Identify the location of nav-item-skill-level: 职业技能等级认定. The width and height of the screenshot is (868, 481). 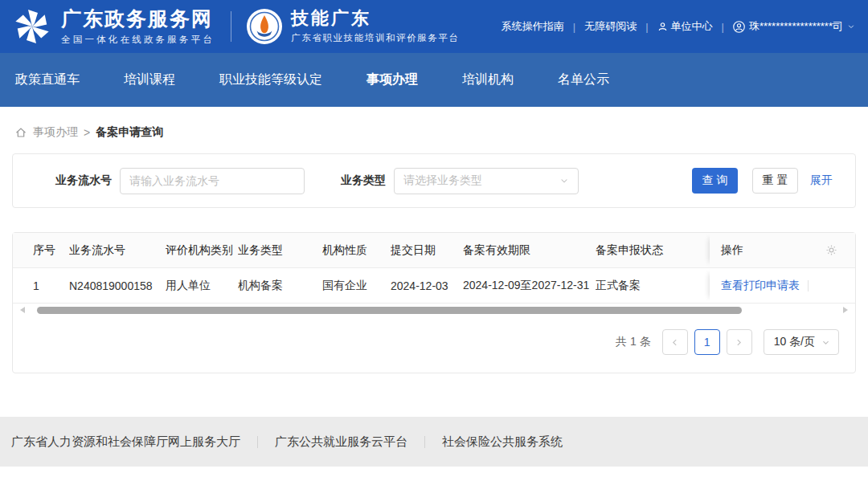
(271, 80).